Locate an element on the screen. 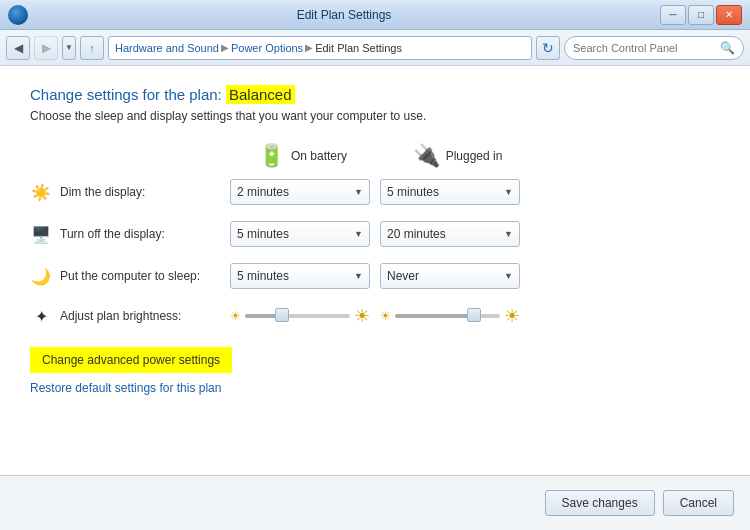 This screenshot has height=530, width=750. restore-defaults-link: Restore default settings for this plan is located at coordinates (375, 388).